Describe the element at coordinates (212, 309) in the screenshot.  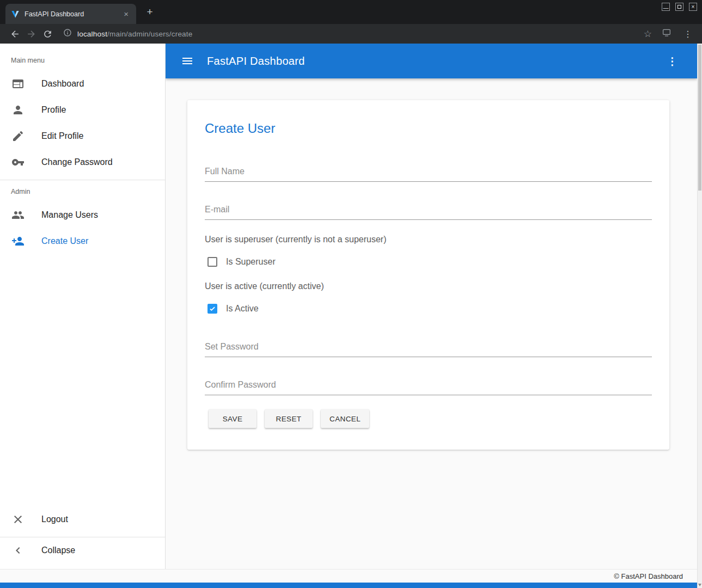
I see `check-icon` at that location.